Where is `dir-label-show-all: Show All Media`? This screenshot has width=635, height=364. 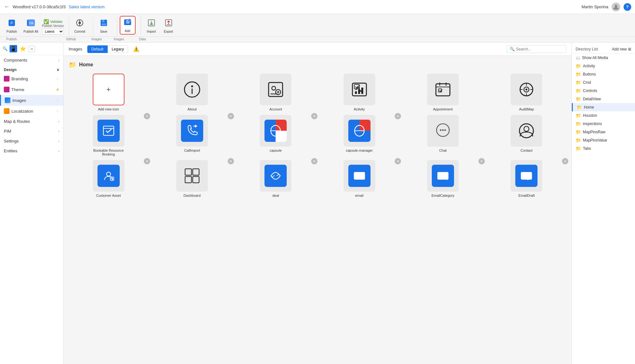 dir-label-show-all: Show All Media is located at coordinates (595, 58).